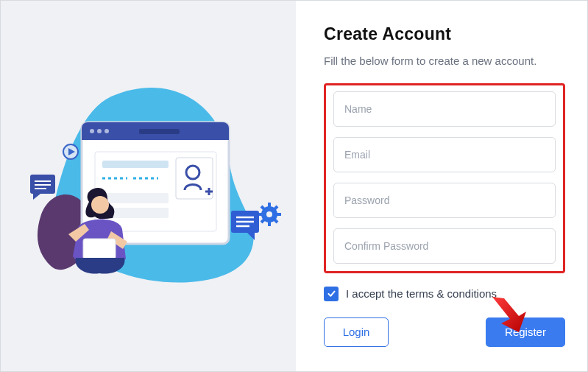  Describe the element at coordinates (444, 332) in the screenshot. I see `button-row: Login Register` at that location.